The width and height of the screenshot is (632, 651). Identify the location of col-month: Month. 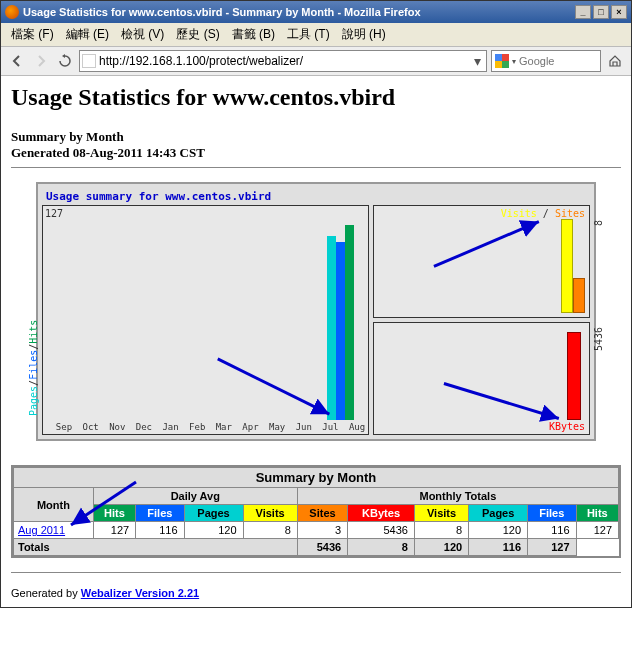
(54, 505).